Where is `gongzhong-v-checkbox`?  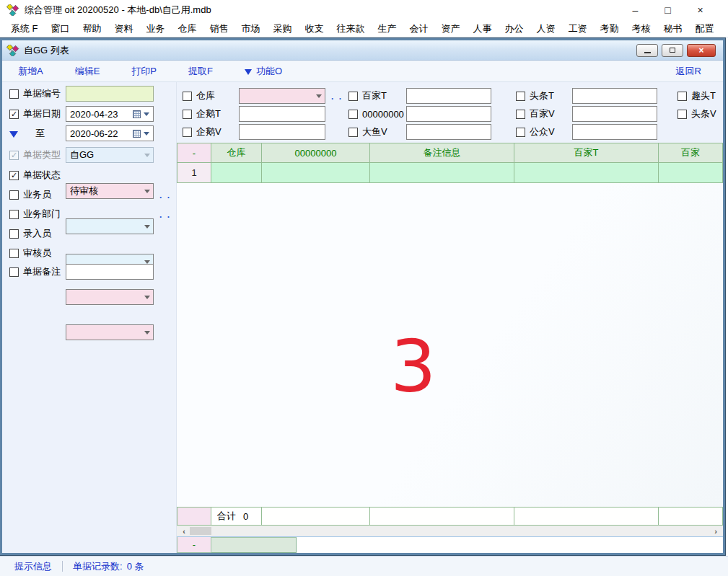
gongzhong-v-checkbox is located at coordinates (521, 133).